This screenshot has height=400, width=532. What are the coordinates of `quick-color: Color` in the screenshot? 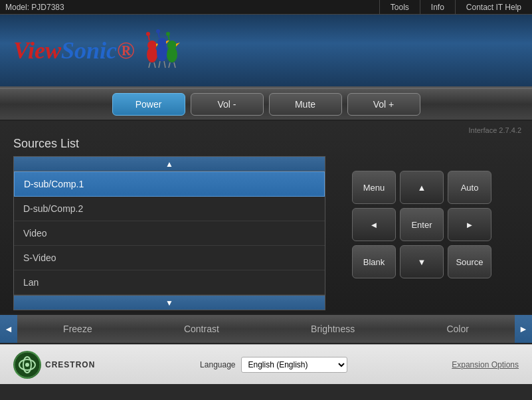 It's located at (457, 329).